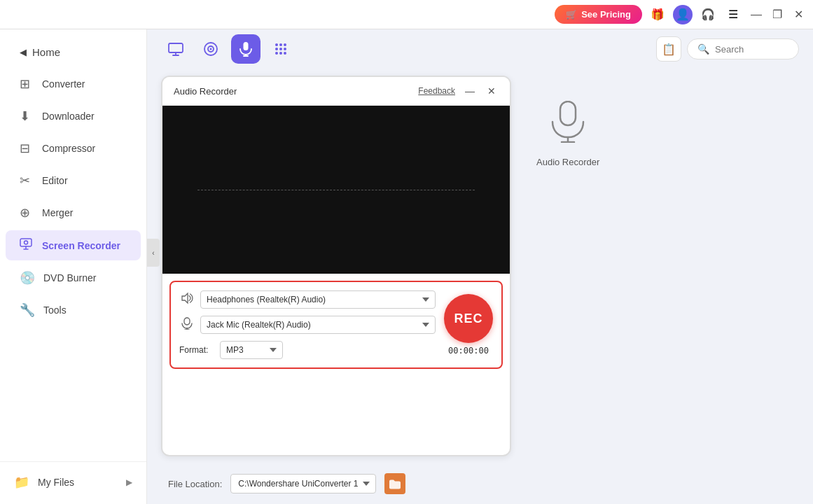 This screenshot has height=504, width=813. What do you see at coordinates (27, 213) in the screenshot?
I see `merger-icon: ⊕` at bounding box center [27, 213].